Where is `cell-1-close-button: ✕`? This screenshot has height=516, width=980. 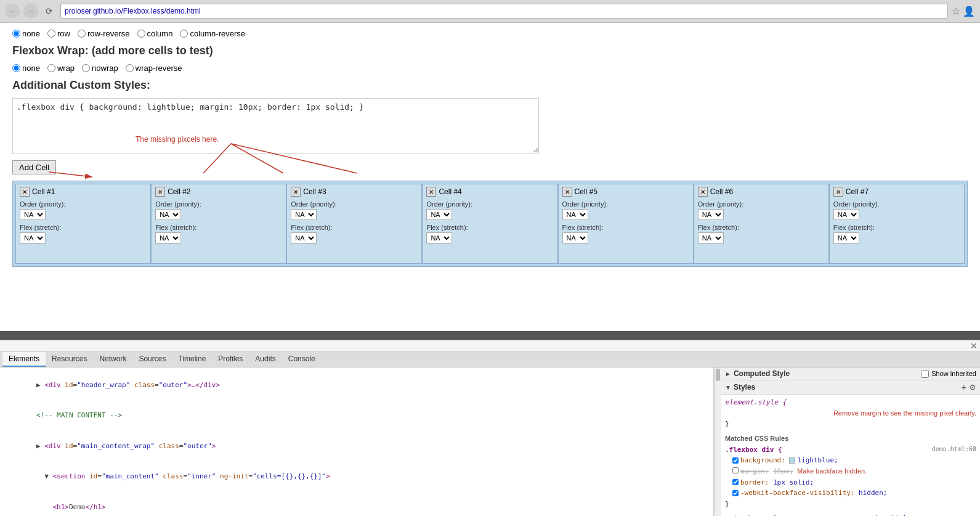
cell-1-close-button: ✕ is located at coordinates (25, 192).